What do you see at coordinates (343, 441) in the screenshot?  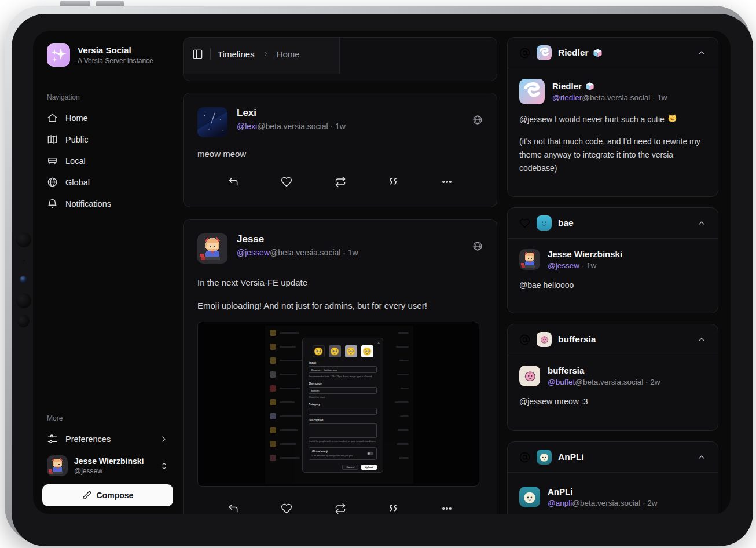 I see `description-help-text: Useful for people with screen readers, o…` at bounding box center [343, 441].